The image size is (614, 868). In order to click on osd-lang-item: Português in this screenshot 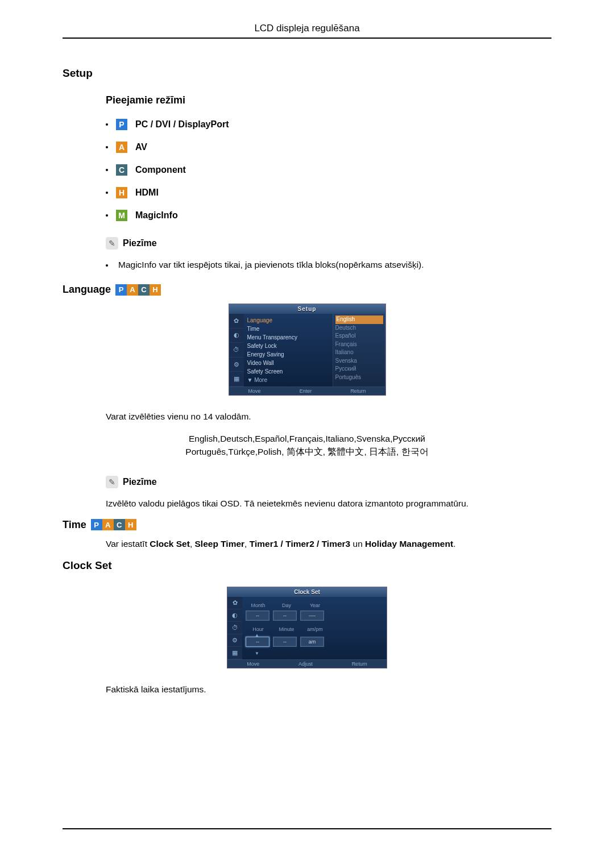, I will do `click(359, 377)`.